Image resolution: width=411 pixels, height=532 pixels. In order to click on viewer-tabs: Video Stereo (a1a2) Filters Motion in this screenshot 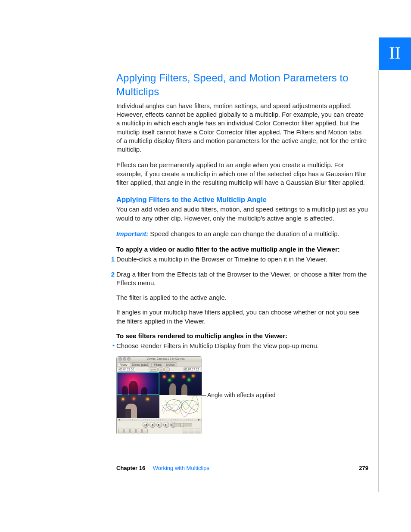, I will do `click(159, 364)`.